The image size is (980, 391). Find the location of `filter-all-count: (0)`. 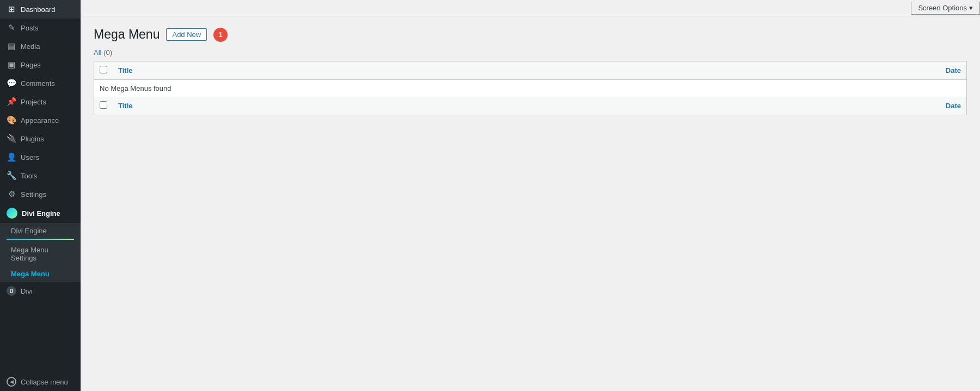

filter-all-count: (0) is located at coordinates (108, 52).